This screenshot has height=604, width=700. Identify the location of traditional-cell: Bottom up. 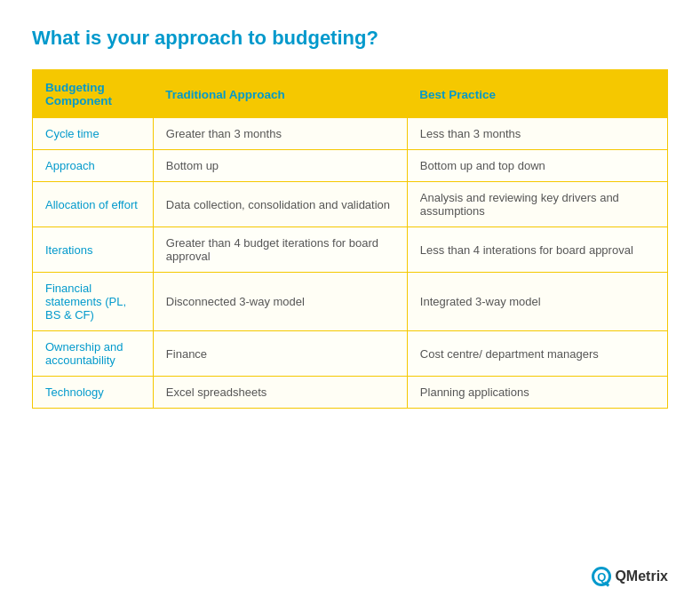
(280, 166).